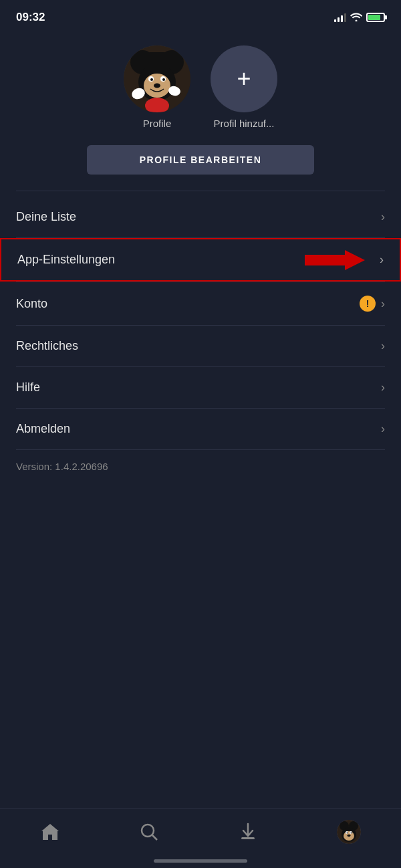 This screenshot has width=401, height=868. I want to click on home-indicator, so click(200, 861).